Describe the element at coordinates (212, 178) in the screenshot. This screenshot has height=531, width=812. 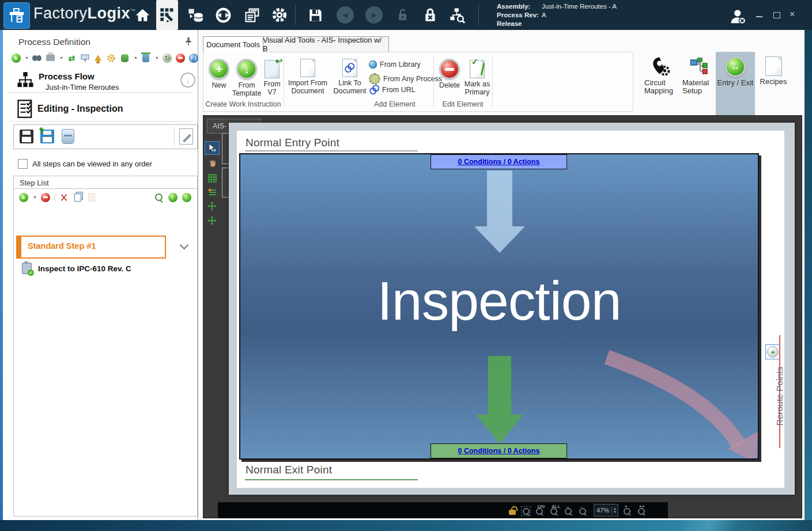
I see `grid-tool-button` at that location.